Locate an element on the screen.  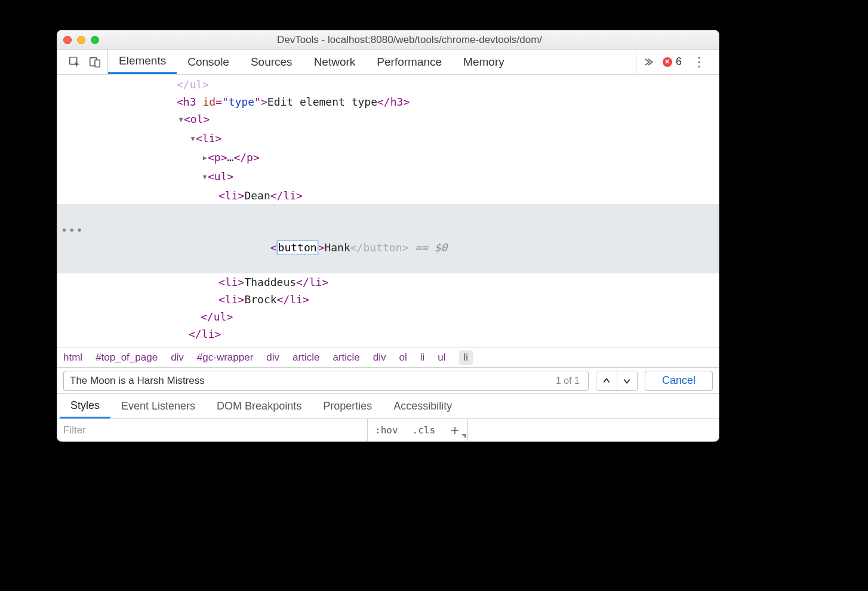
new-style-rule-button is located at coordinates (455, 430).